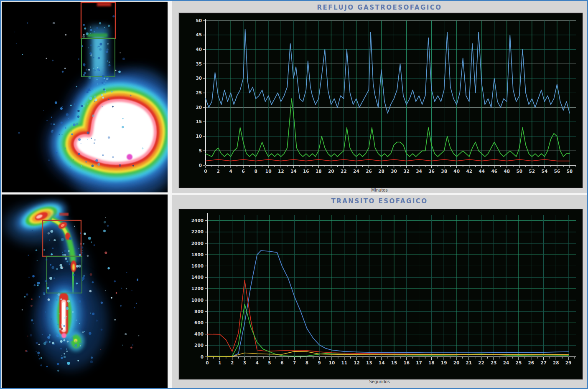  I want to click on svg-text: 2200, so click(197, 232).